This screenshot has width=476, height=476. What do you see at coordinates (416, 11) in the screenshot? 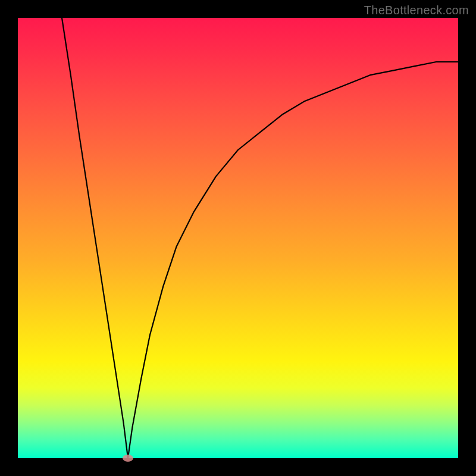
I see `watermark-text: TheBottleneck.com` at bounding box center [416, 11].